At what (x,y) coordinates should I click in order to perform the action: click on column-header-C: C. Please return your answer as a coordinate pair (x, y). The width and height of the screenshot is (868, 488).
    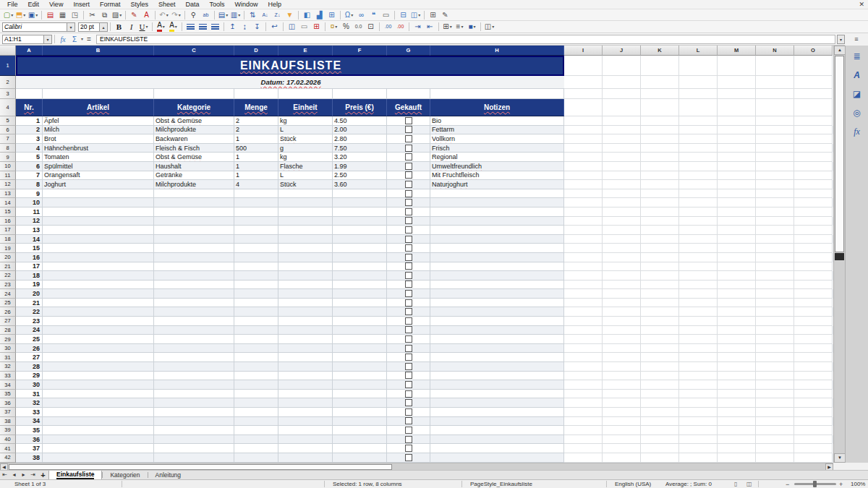
    Looking at the image, I should click on (194, 51).